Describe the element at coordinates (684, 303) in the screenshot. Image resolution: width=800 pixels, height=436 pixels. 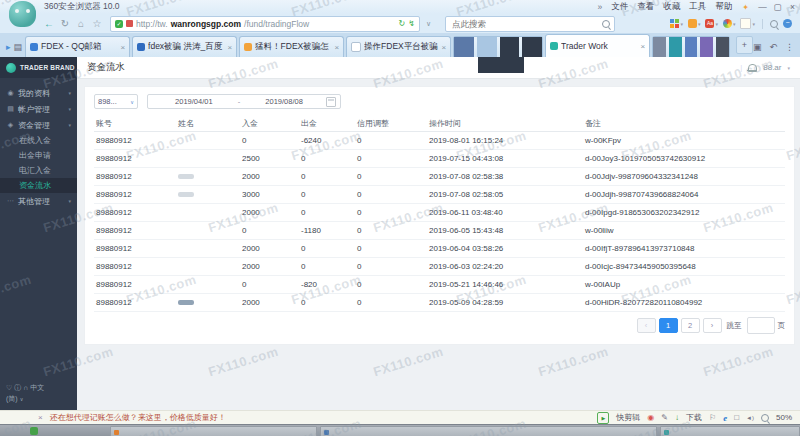
I see `cell-remark: d-00HiDR-820772820110804992` at that location.